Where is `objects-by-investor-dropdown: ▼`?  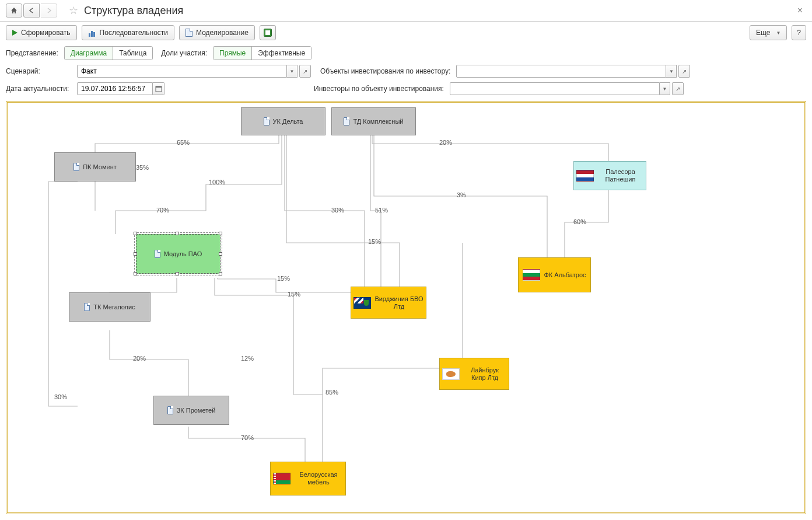 objects-by-investor-dropdown: ▼ is located at coordinates (671, 71).